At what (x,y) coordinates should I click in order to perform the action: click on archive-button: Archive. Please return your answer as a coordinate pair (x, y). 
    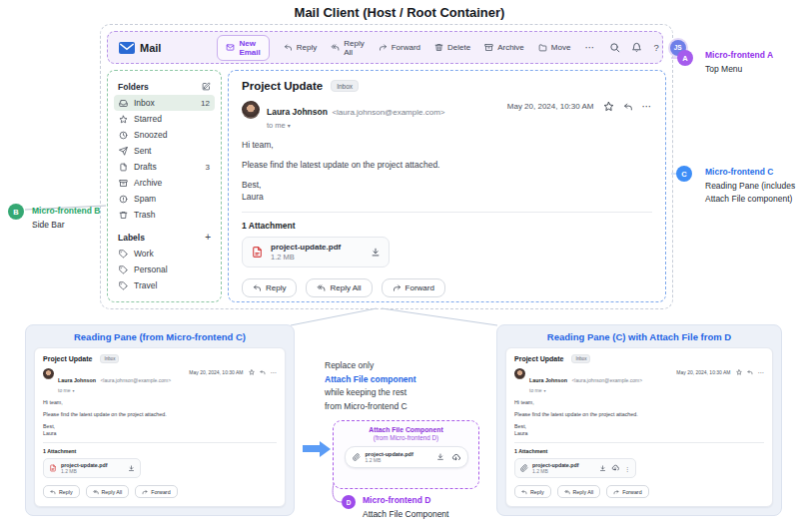
    Looking at the image, I should click on (504, 48).